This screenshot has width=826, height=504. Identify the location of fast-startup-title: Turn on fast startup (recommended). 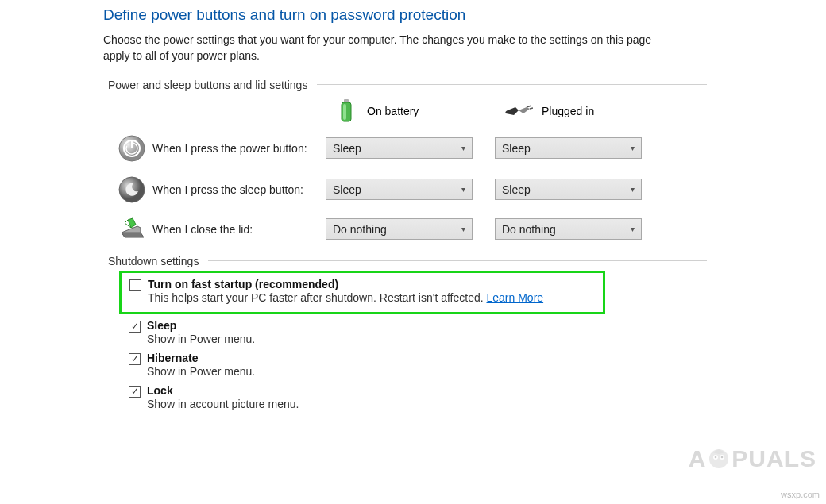
(345, 284).